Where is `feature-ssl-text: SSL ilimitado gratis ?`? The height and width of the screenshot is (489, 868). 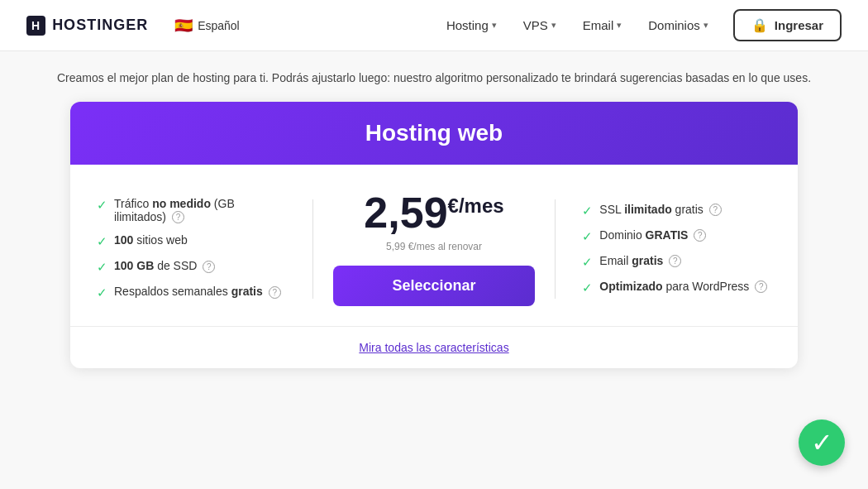
feature-ssl-text: SSL ilimitado gratis ? is located at coordinates (660, 210).